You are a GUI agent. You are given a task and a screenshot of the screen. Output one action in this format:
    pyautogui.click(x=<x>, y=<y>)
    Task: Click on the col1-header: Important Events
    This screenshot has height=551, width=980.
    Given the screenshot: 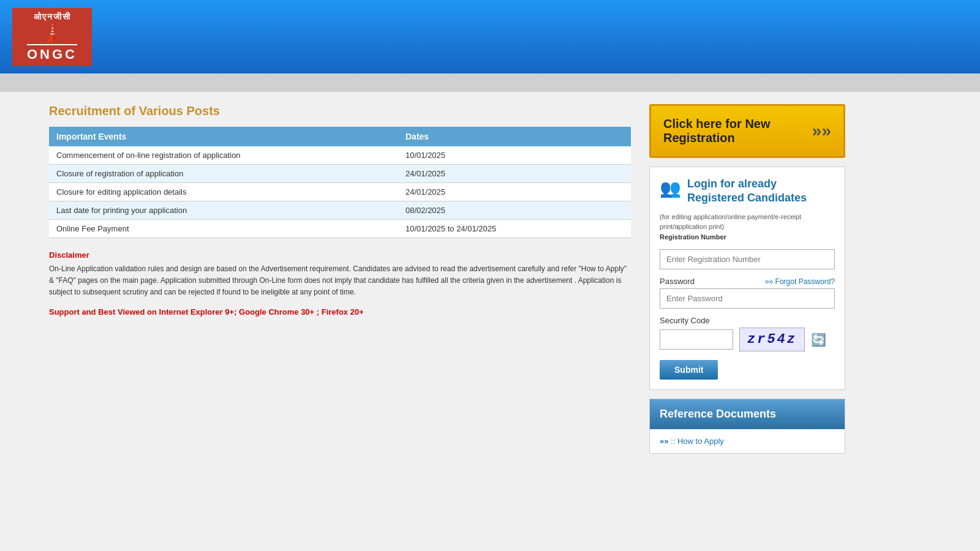 What is the action you would take?
    pyautogui.click(x=224, y=137)
    